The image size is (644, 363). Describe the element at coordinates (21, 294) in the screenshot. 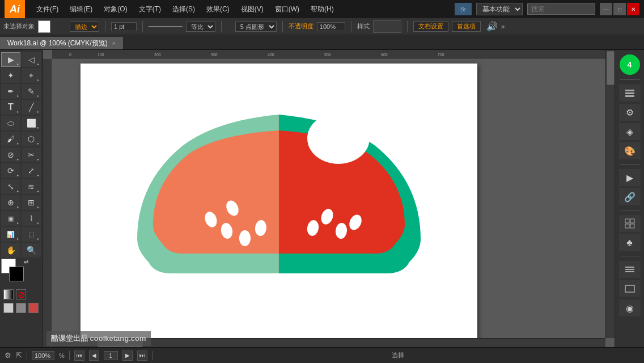

I see `none-icon: ⊘` at that location.